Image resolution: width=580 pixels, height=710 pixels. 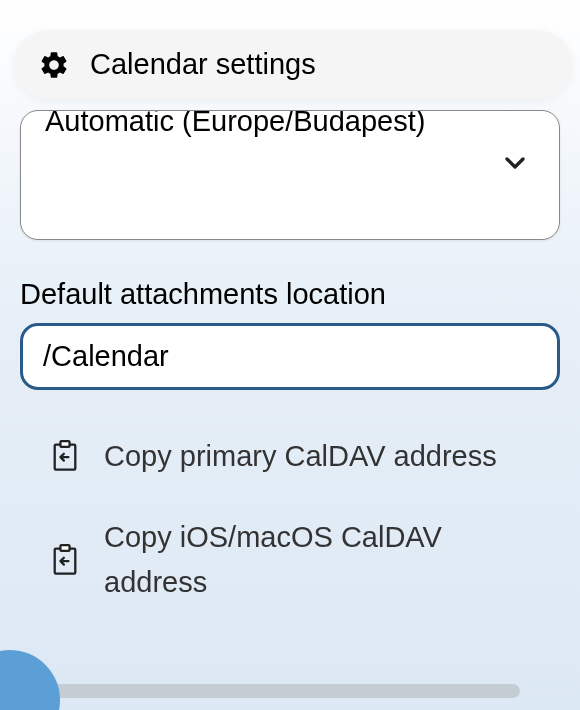 I want to click on settings-title: Calendar settings, so click(x=203, y=64).